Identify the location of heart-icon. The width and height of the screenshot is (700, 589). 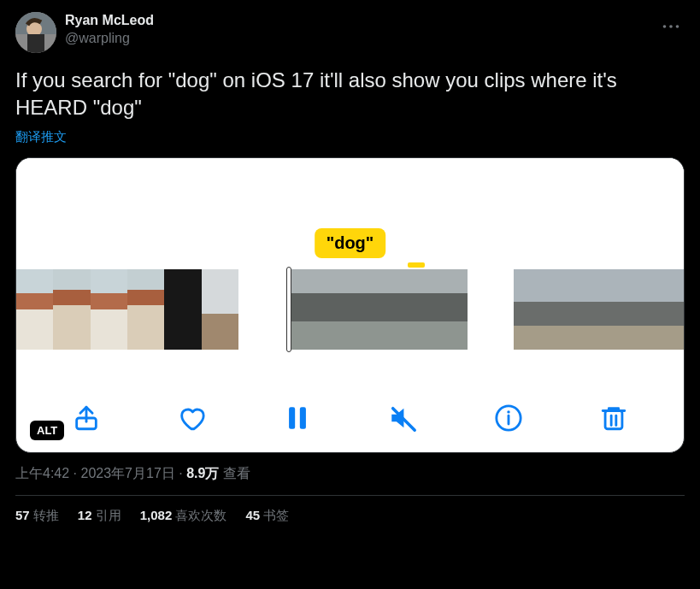
(191, 418).